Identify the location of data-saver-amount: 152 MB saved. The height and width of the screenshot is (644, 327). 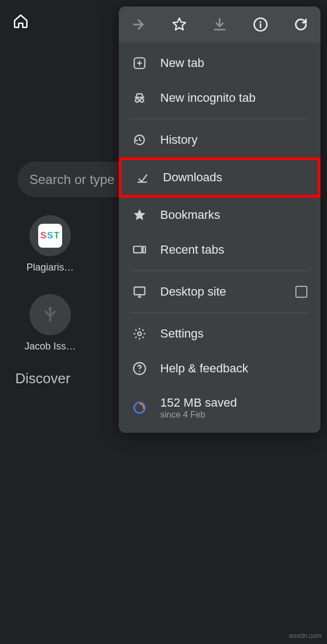
(198, 403).